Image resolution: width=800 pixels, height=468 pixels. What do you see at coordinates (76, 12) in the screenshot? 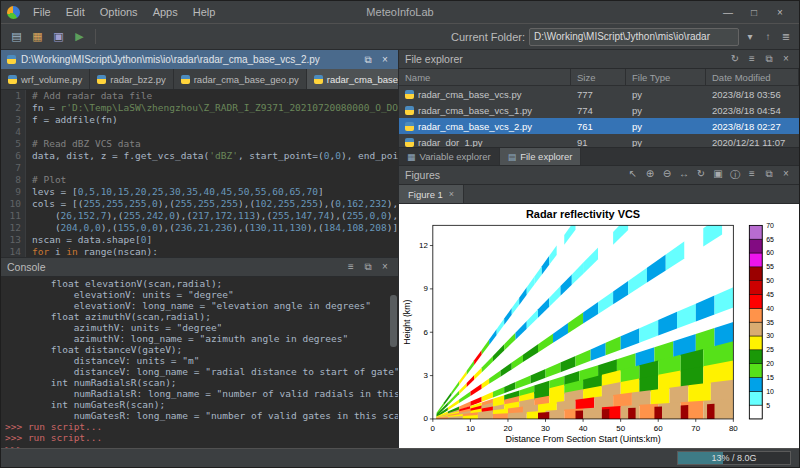
I see `menu-edit: Edit` at bounding box center [76, 12].